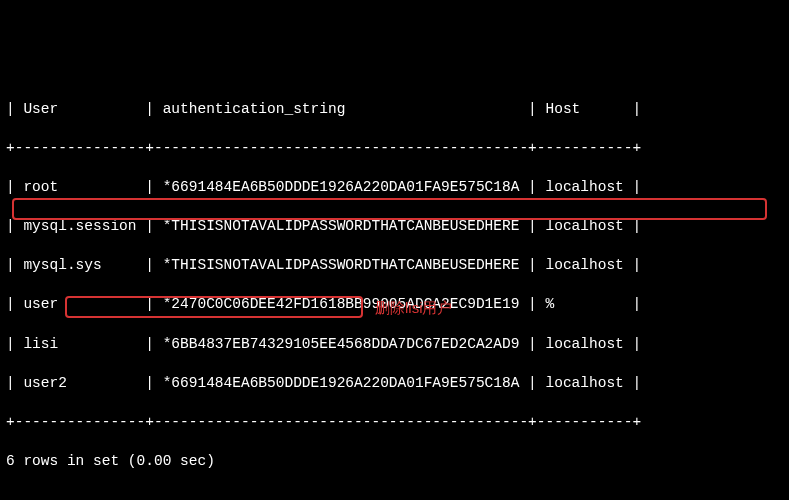 This screenshot has width=789, height=500. What do you see at coordinates (394, 496) in the screenshot?
I see `blank-line` at bounding box center [394, 496].